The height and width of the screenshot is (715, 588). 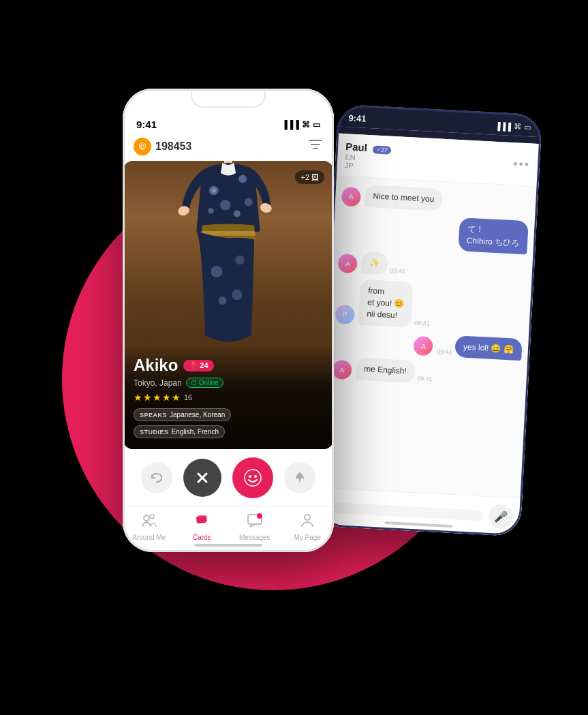 I want to click on profile-info: Akiko 📍 24 Tokyo, Japan ⏱ Online, so click(x=228, y=397).